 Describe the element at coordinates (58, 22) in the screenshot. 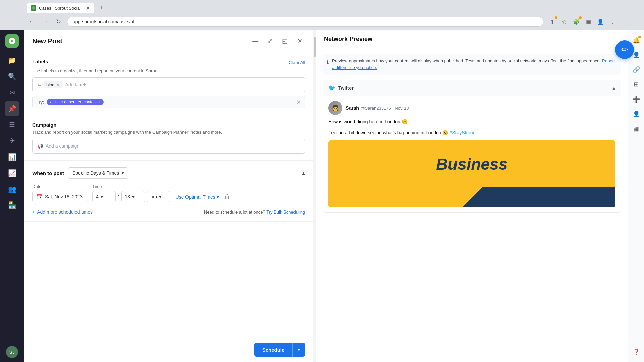

I see `reload-button: ↻` at that location.